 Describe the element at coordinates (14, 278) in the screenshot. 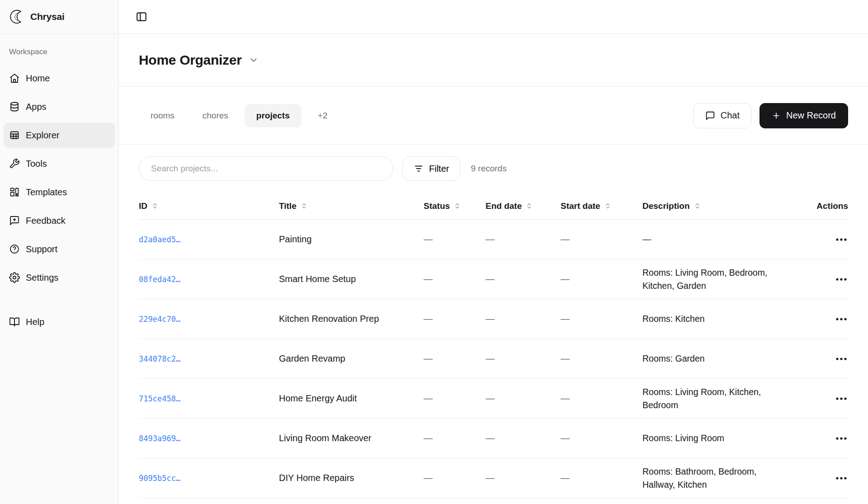

I see `gear-icon` at that location.